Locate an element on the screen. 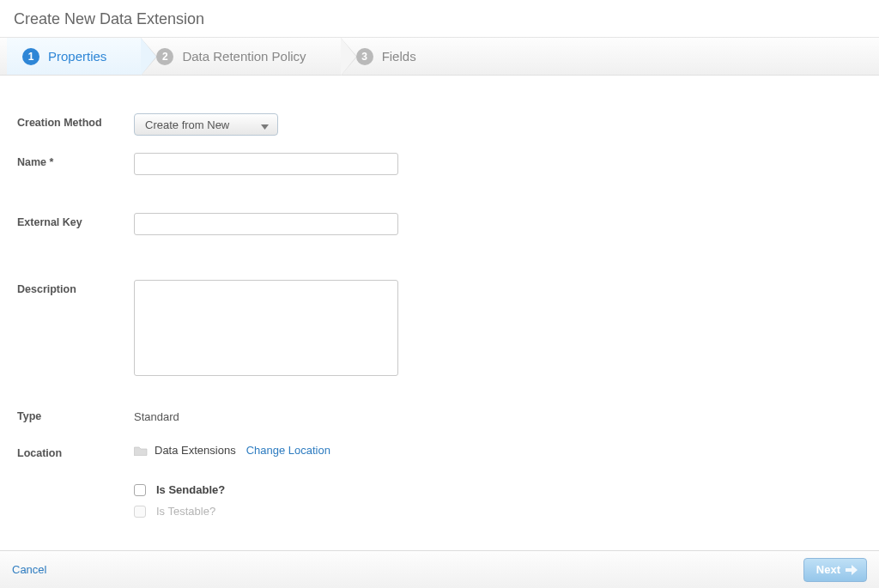 This screenshot has height=588, width=879. step-data-retention: 2 Data Retention Policy is located at coordinates (240, 57).